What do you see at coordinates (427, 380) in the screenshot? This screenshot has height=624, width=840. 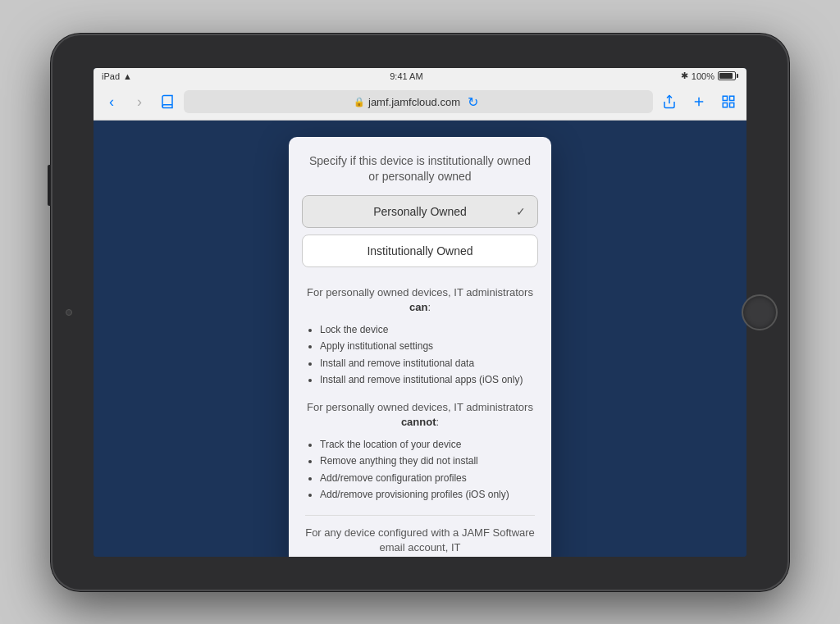 I see `list-item: Install and remove institutional apps (i…` at bounding box center [427, 380].